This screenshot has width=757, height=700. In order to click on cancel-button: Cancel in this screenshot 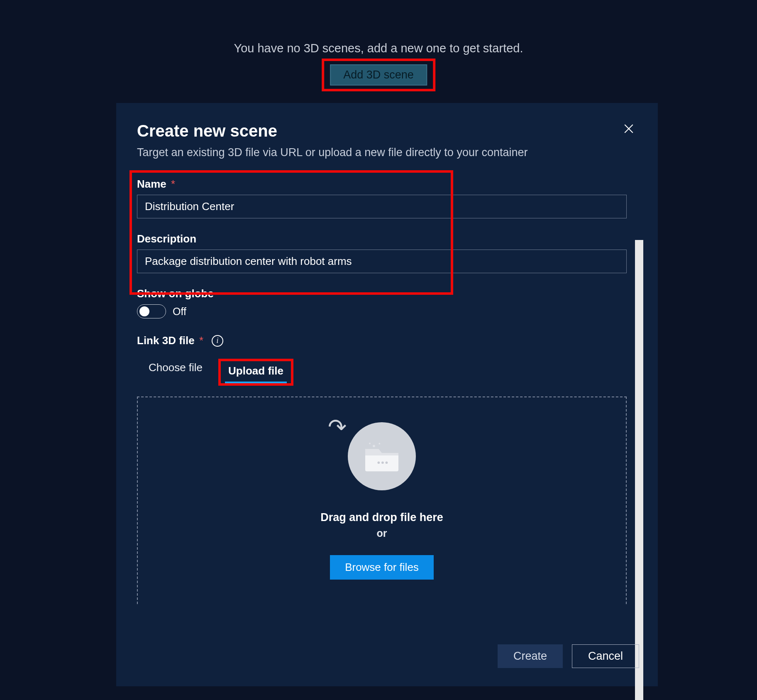, I will do `click(606, 656)`.